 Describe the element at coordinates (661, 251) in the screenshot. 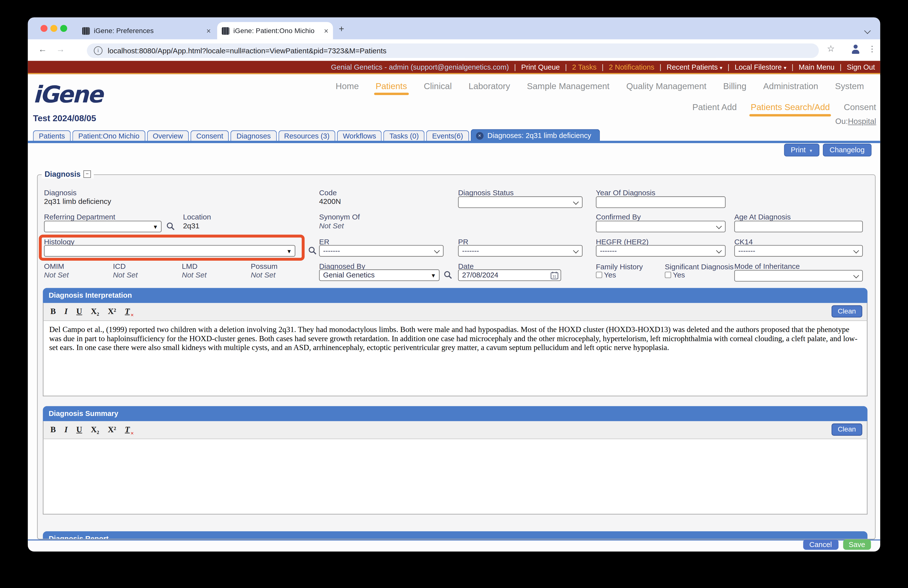

I see `hegfr-select: -------` at that location.